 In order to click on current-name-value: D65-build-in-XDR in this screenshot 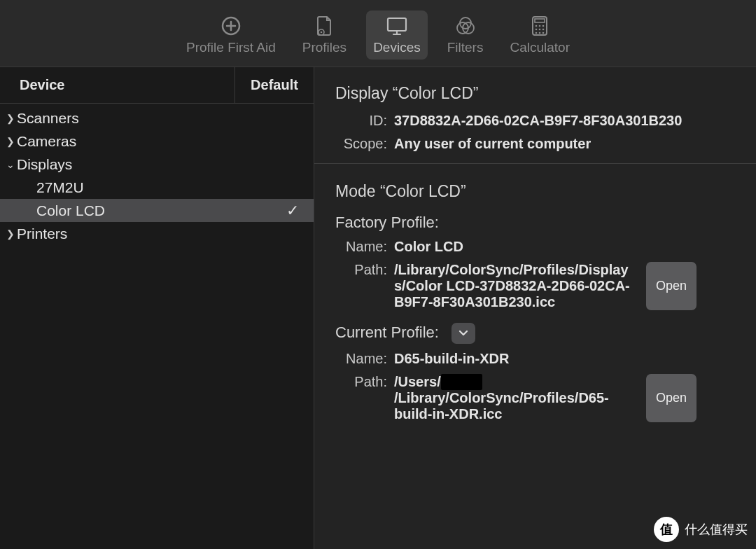, I will do `click(566, 359)`.